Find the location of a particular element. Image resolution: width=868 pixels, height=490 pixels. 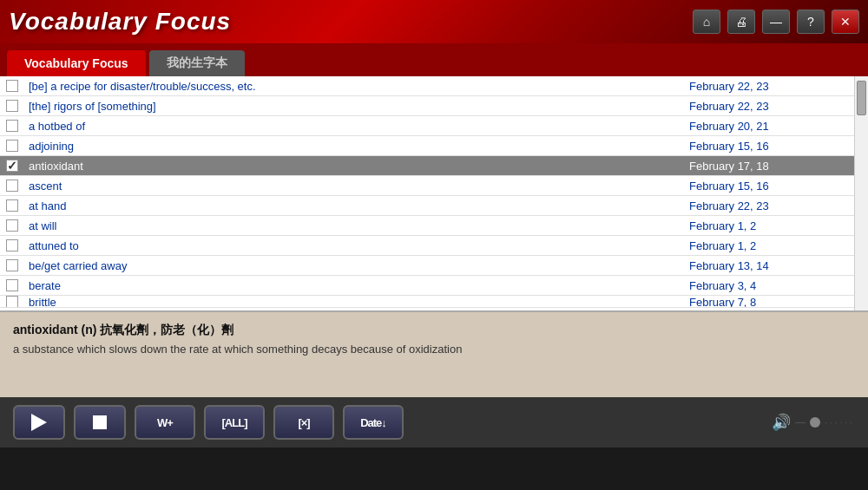

date-text: February 20, 21 is located at coordinates (729, 127).